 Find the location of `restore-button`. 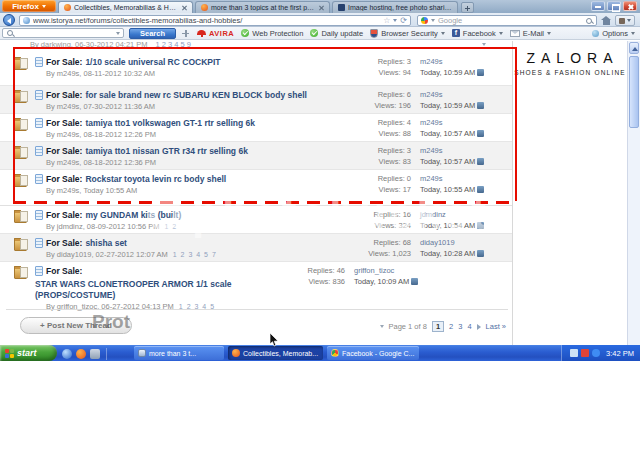

restore-button is located at coordinates (614, 6).